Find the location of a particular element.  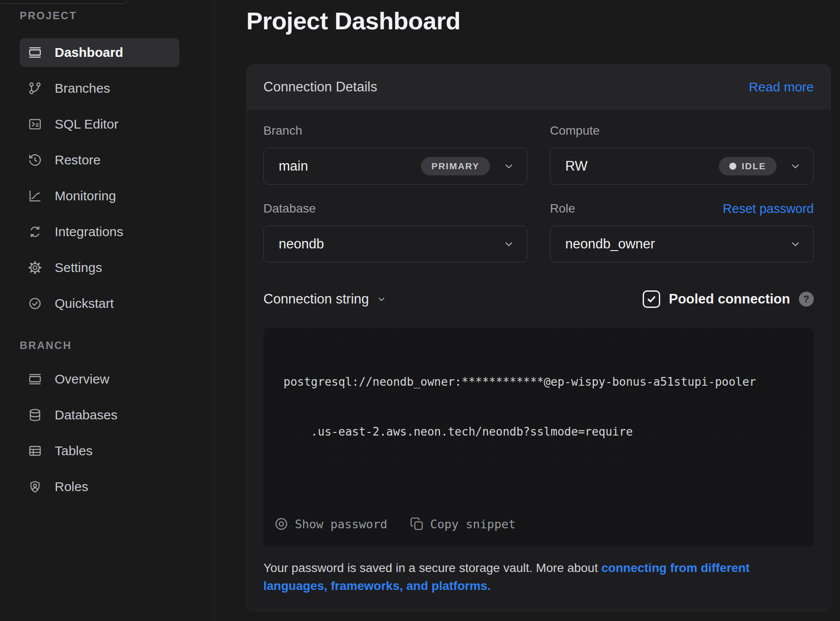

read-more-link: Read more is located at coordinates (781, 87).